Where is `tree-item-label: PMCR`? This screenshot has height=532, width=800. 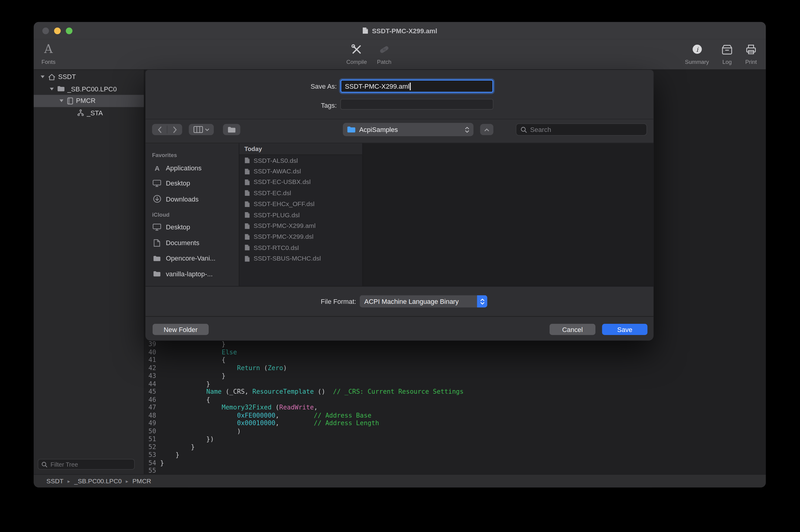
tree-item-label: PMCR is located at coordinates (86, 101).